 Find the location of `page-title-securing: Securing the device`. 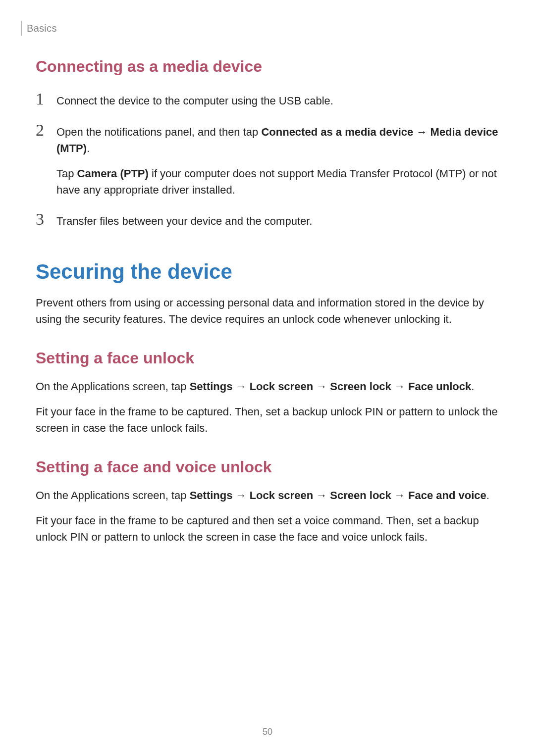

page-title-securing: Securing the device is located at coordinates (268, 272).